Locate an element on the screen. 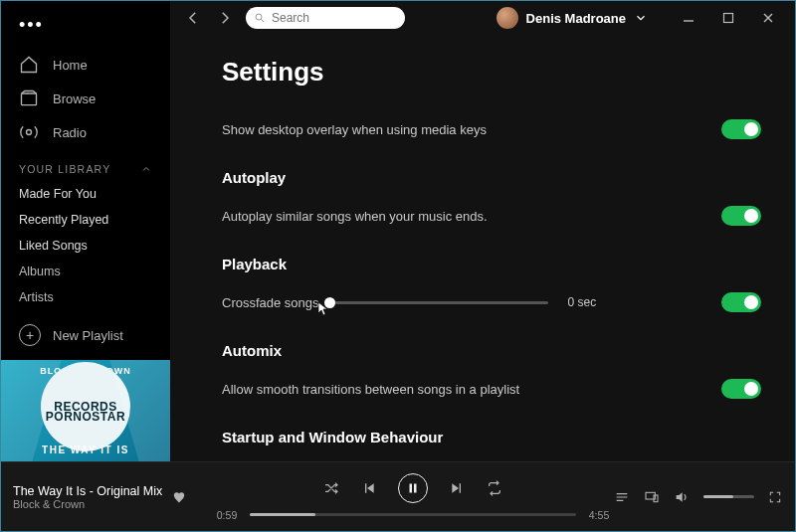 This screenshot has height=532, width=796. username: Denis Madroane is located at coordinates (576, 18).